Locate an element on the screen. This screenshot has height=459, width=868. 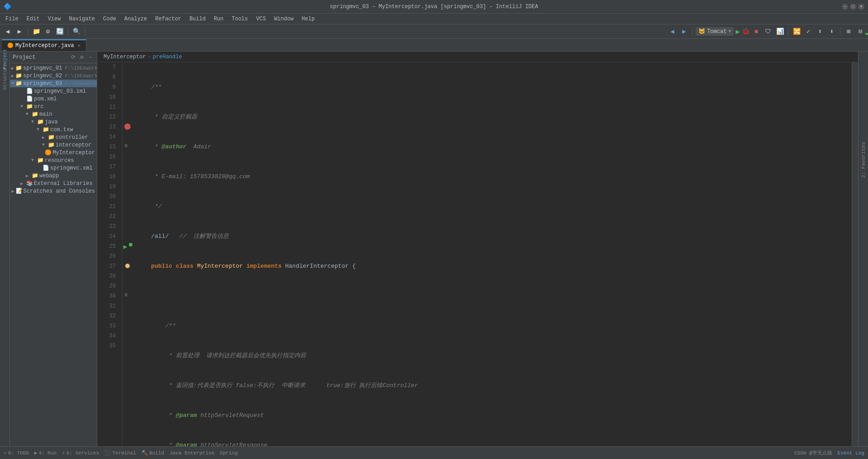
minimize-button: – is located at coordinates (845, 7).